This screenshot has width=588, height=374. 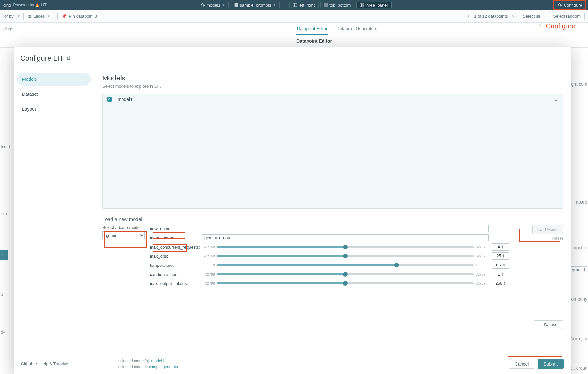 What do you see at coordinates (345, 238) in the screenshot?
I see `model-name-input` at bounding box center [345, 238].